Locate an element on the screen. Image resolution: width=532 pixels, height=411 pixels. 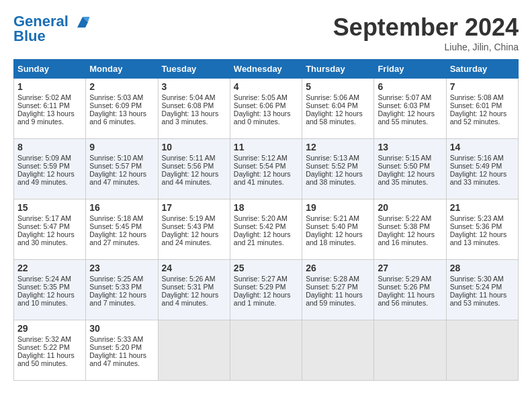
cell-info-line: Sunset: 5:27 PM is located at coordinates (338, 287).